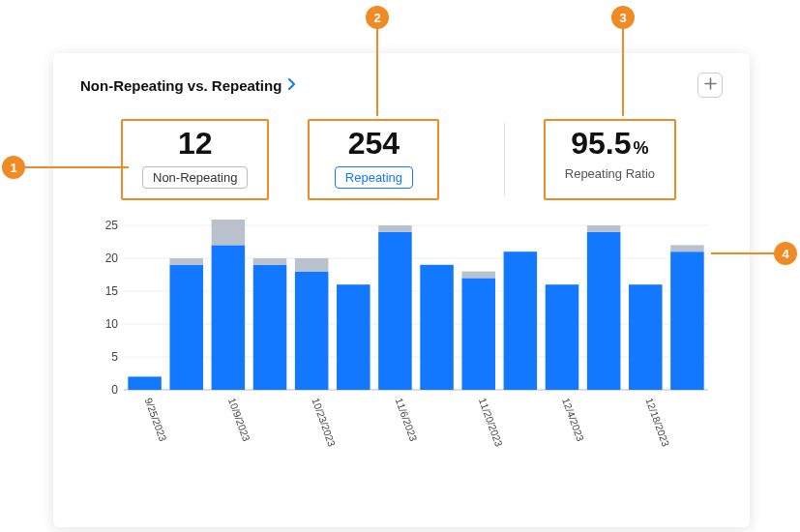 The image size is (800, 532). I want to click on stats-left: 12 Non-Repeating 254 Repeating, so click(296, 160).